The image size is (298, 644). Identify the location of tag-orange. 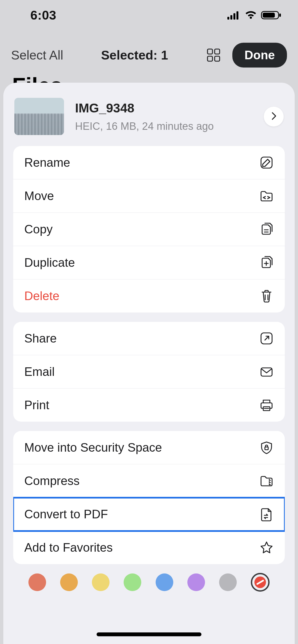
(69, 582).